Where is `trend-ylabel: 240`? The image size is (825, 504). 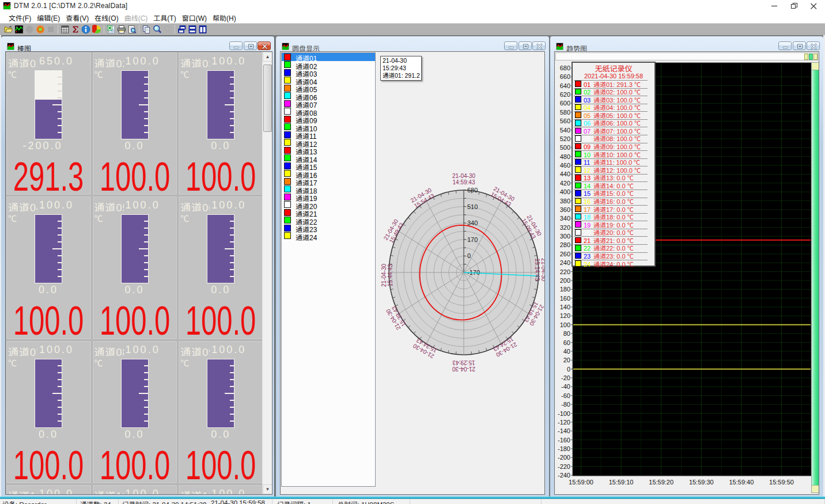
trend-ylabel: 240 is located at coordinates (565, 263).